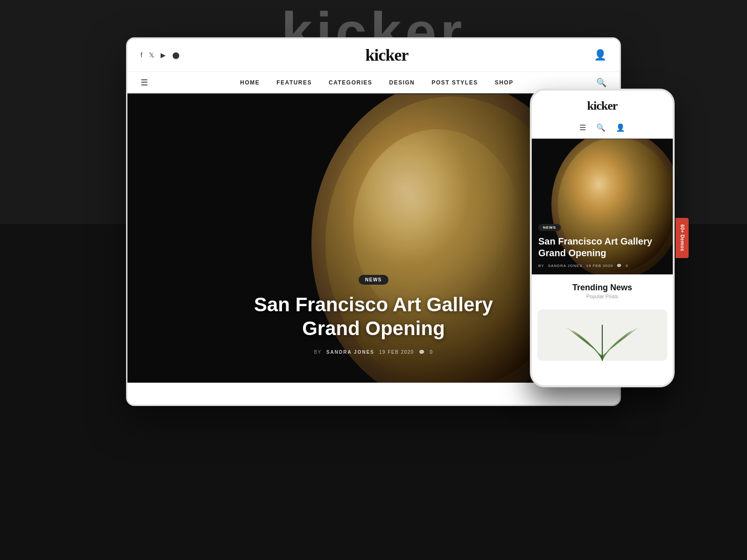 This screenshot has width=747, height=560. What do you see at coordinates (602, 335) in the screenshot?
I see `phone-leaf-decoration` at bounding box center [602, 335].